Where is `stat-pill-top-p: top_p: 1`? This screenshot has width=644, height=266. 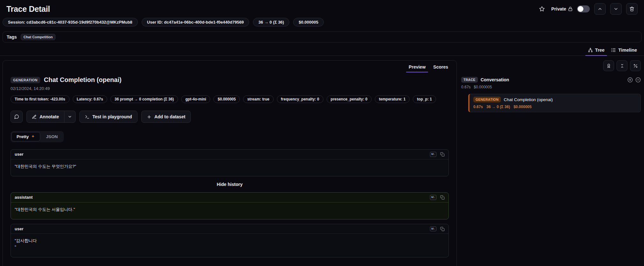 stat-pill-top-p: top_p: 1 is located at coordinates (424, 99).